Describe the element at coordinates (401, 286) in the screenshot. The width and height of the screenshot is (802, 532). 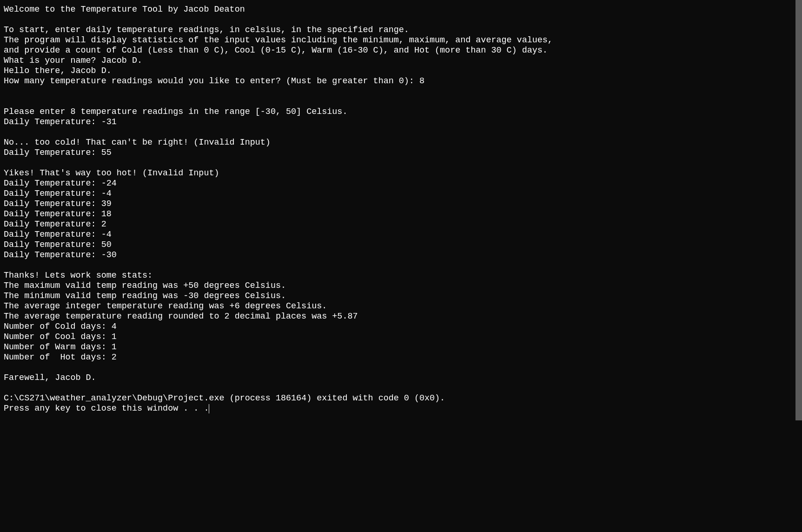
I see `terminal-line: The maximum valid temp reading was +50 d…` at that location.